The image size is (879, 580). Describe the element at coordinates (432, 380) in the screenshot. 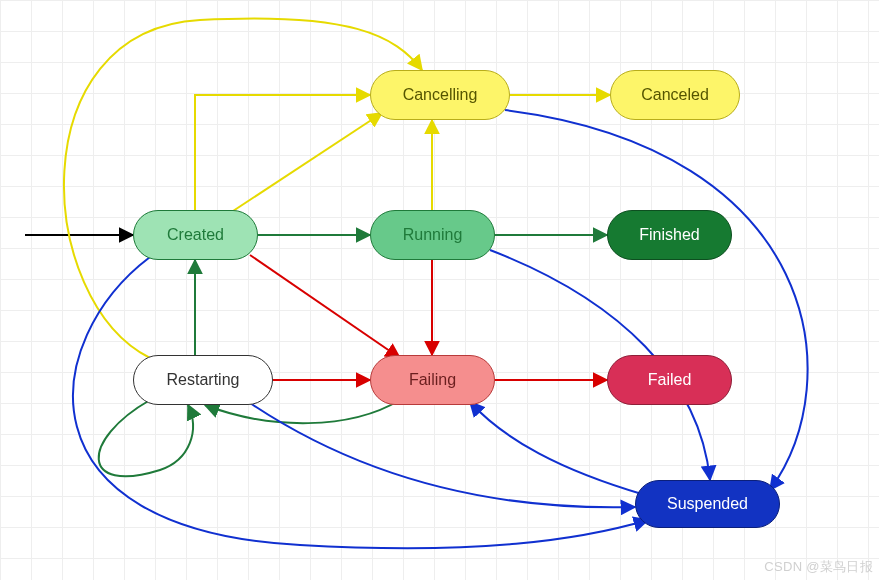

I see `state-label: Failing` at that location.